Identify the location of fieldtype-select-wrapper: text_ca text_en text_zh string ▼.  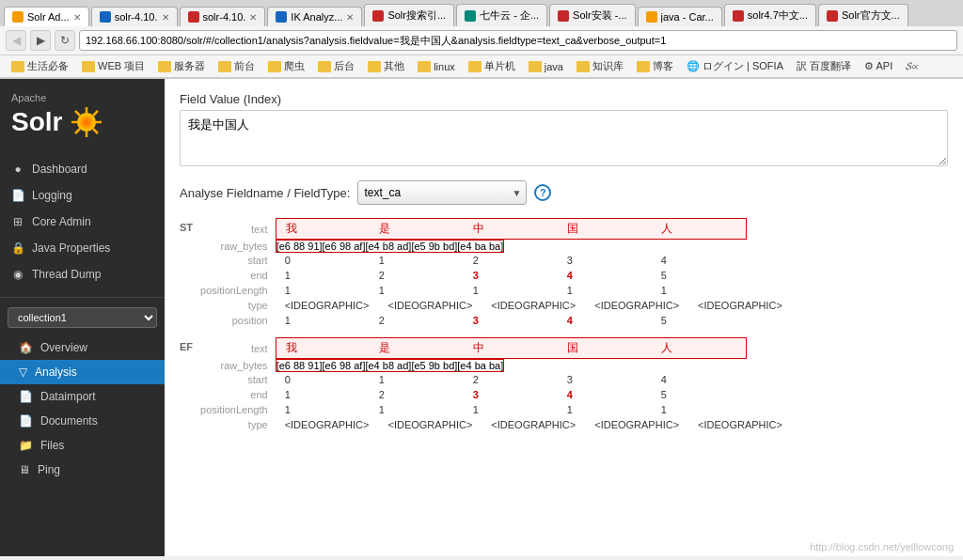
(442, 193).